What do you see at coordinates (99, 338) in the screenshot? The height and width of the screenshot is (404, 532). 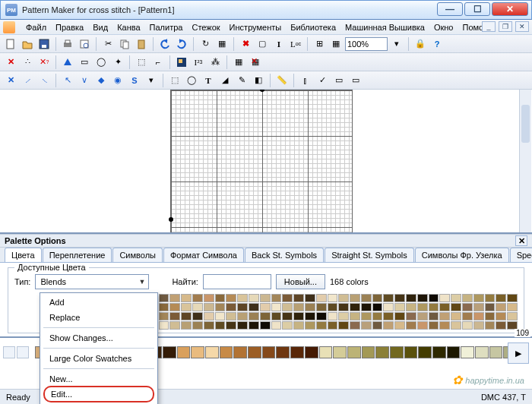 I see `menu-item-show-changes-: Show Changes...` at bounding box center [99, 338].